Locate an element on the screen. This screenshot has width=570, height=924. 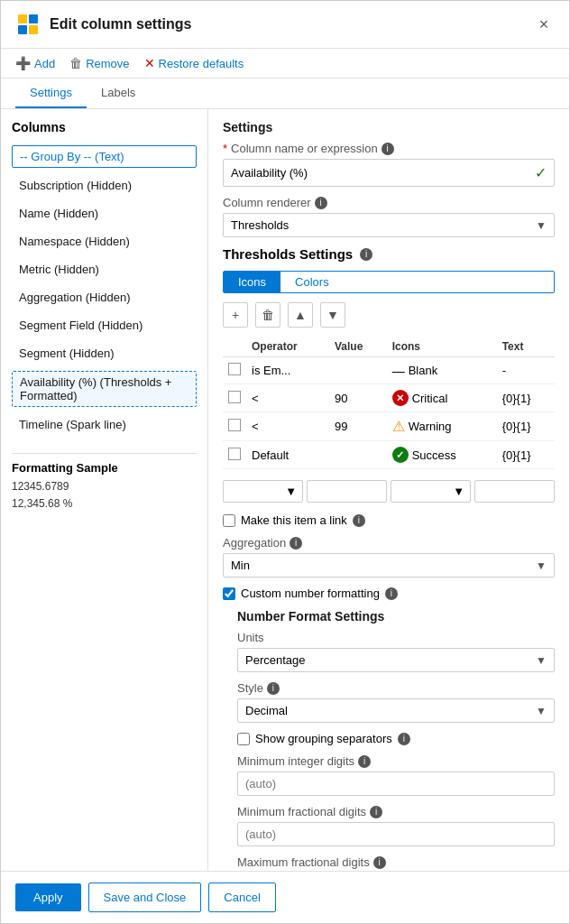
max-fraction-info-icon: i is located at coordinates (380, 863).